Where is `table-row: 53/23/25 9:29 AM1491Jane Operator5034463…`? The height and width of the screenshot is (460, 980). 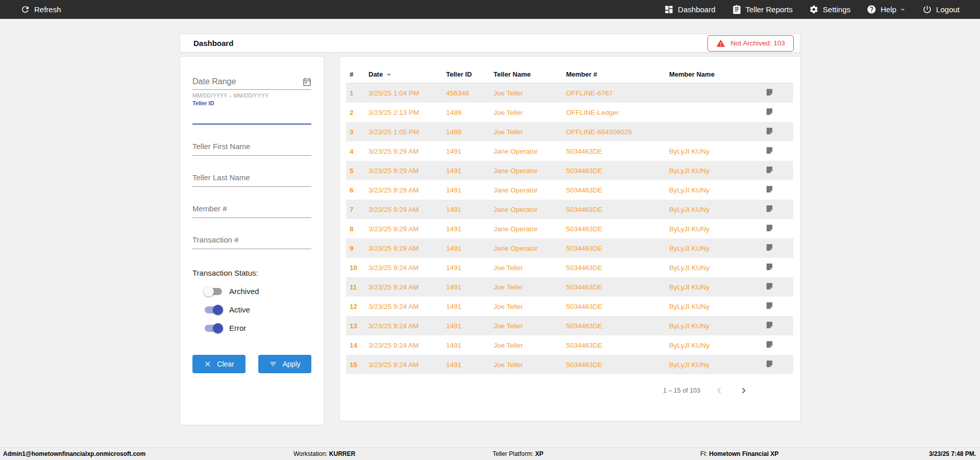
table-row: 53/23/25 9:29 AM1491Jane Operator5034463… is located at coordinates (570, 171).